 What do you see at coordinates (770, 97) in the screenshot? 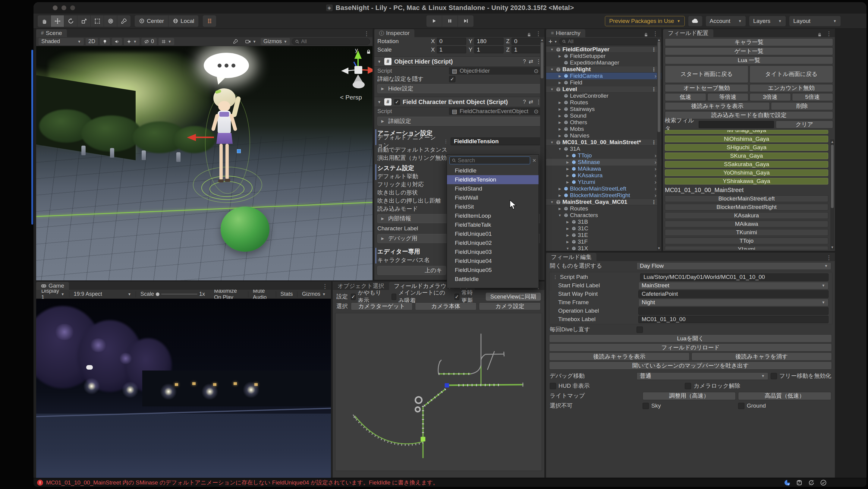
I see `speed-button: 3倍速` at bounding box center [770, 97].